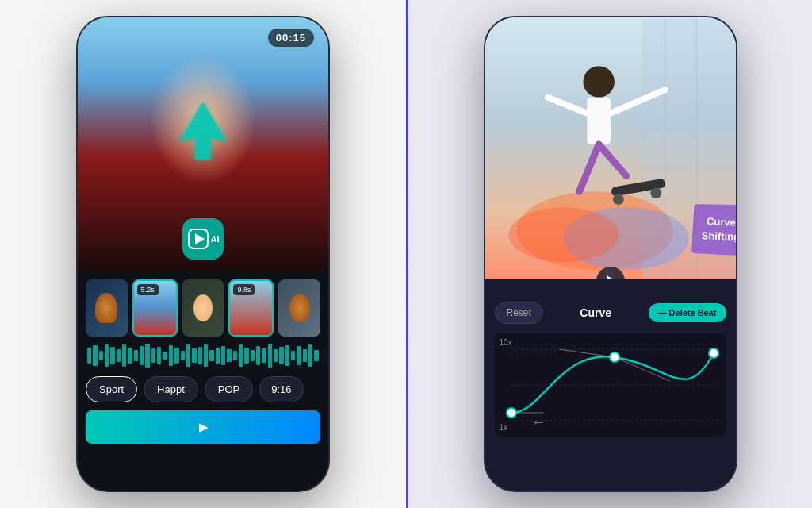 Image resolution: width=812 pixels, height=508 pixels. What do you see at coordinates (228, 389) in the screenshot?
I see `pop-button: POP` at bounding box center [228, 389].